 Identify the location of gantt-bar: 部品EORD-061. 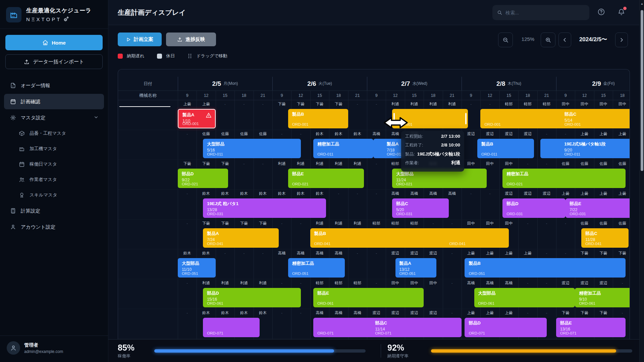
(368, 298).